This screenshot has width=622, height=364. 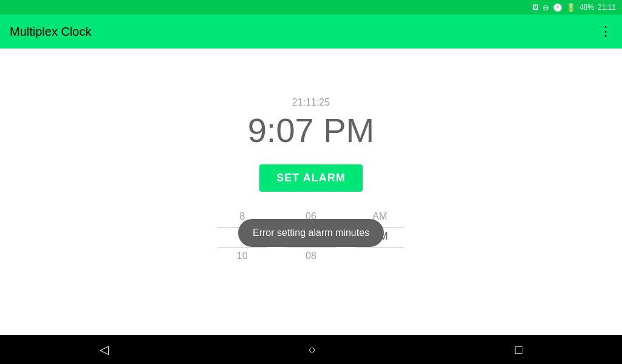 What do you see at coordinates (571, 7) in the screenshot?
I see `battery-icon: 🔋` at bounding box center [571, 7].